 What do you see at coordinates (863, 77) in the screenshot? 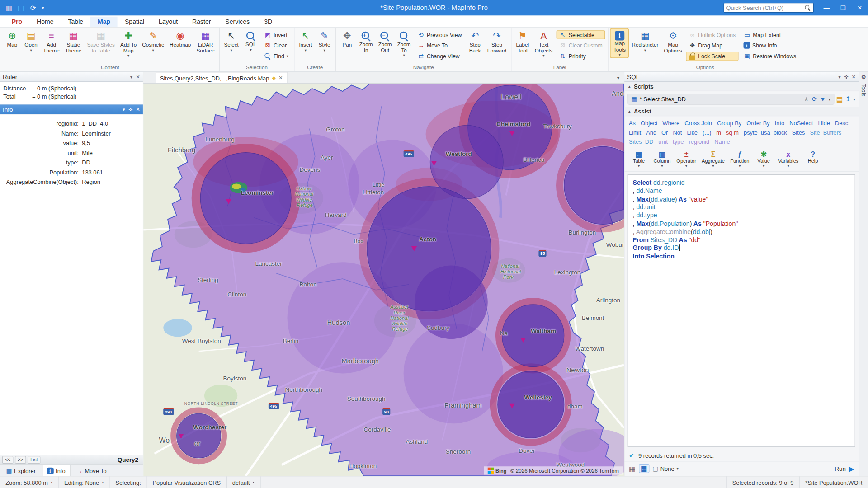
I see `tools-strip-icon: ⚙` at bounding box center [863, 77].